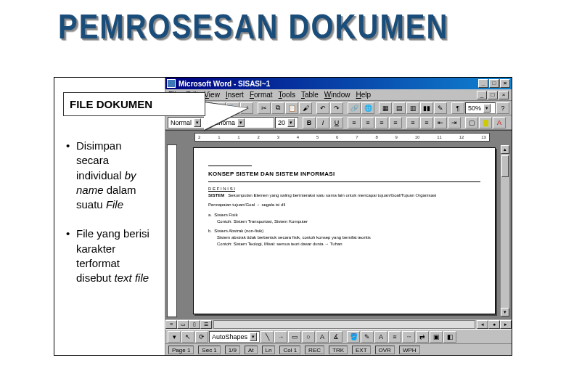 The height and width of the screenshot is (392, 566). I want to click on horizontal-ruler: 2 1 1 2 3 4 5 6 7 8 9 10 11 12 13, so click(343, 137).